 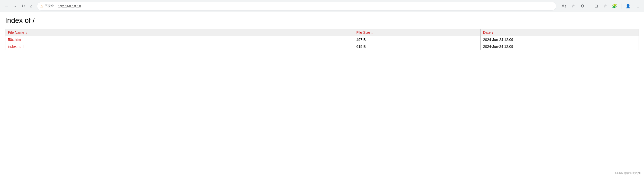 I want to click on nav-buttons: ← → ↻ ⌂, so click(x=19, y=6).